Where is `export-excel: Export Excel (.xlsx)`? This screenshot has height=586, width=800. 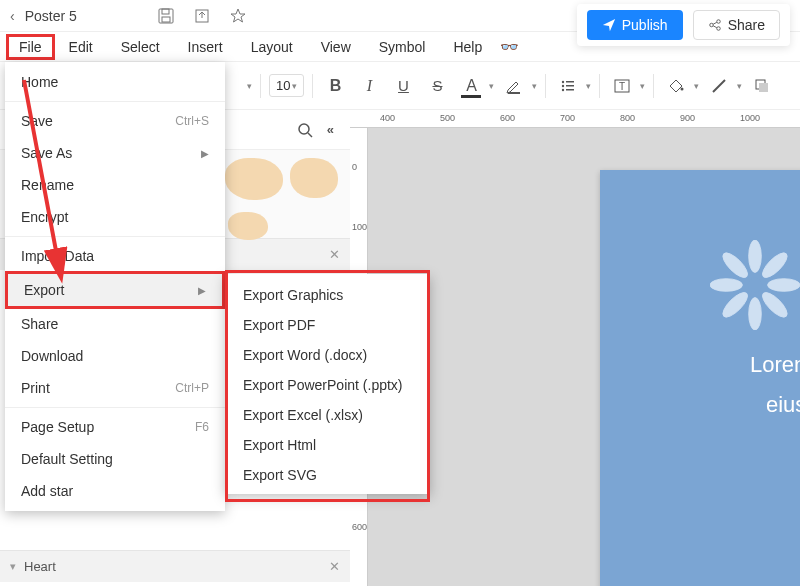
export-excel: Export Excel (.xlsx) is located at coordinates (328, 415).